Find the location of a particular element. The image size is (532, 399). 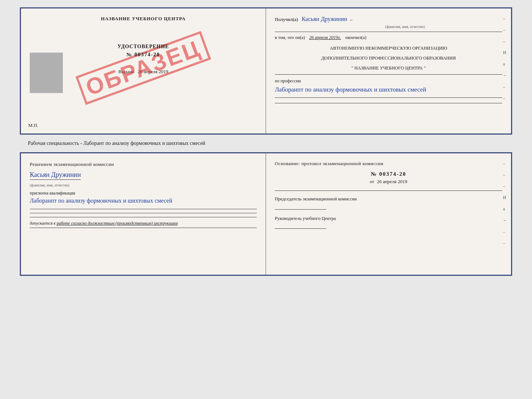

side-char-4: И is located at coordinates (505, 53).